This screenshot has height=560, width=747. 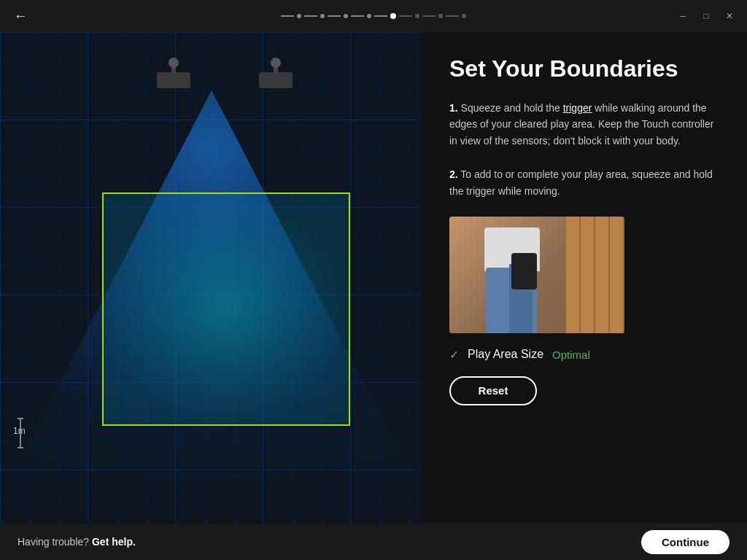 I want to click on titlebar-left: ←, so click(x=20, y=16).